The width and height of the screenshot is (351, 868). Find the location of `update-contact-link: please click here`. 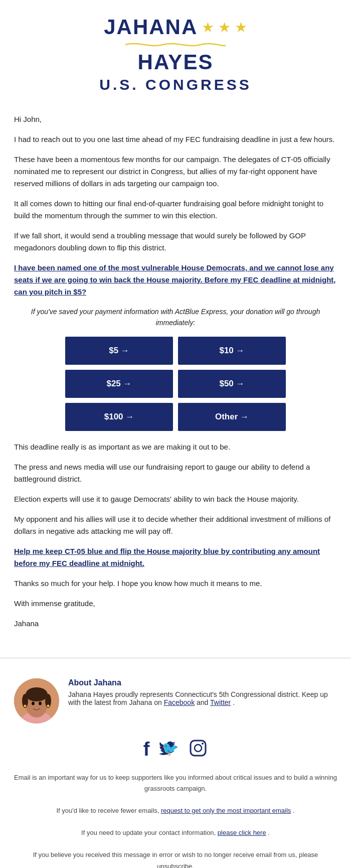

update-contact-link: please click here is located at coordinates (242, 833).